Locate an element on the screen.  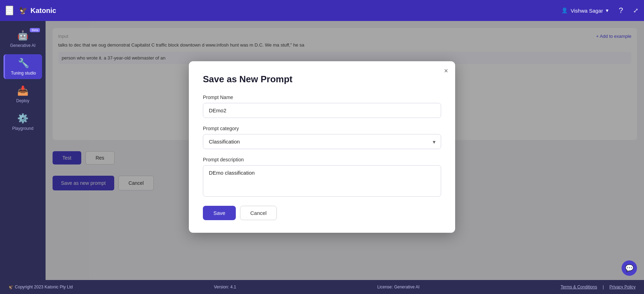
help-button: ? is located at coordinates (621, 10).